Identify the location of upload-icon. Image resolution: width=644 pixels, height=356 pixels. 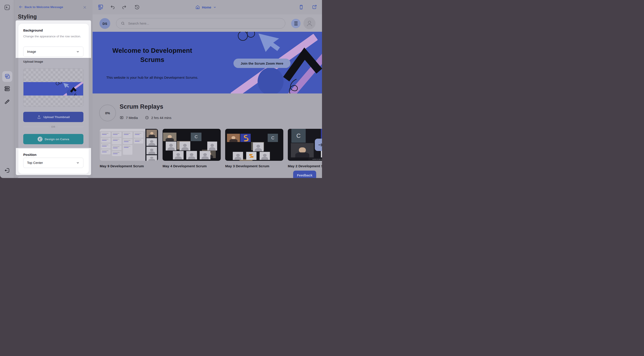
(39, 117).